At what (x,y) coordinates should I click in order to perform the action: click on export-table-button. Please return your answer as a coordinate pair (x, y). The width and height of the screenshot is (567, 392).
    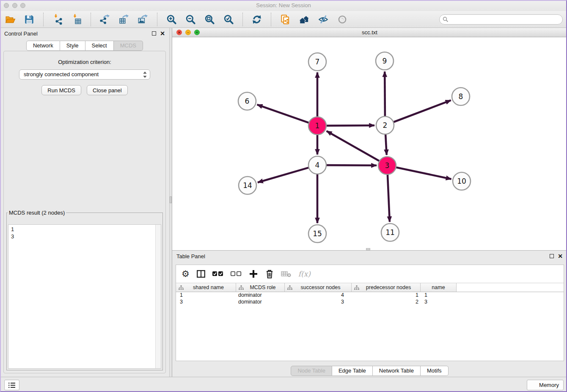
    Looking at the image, I should click on (124, 19).